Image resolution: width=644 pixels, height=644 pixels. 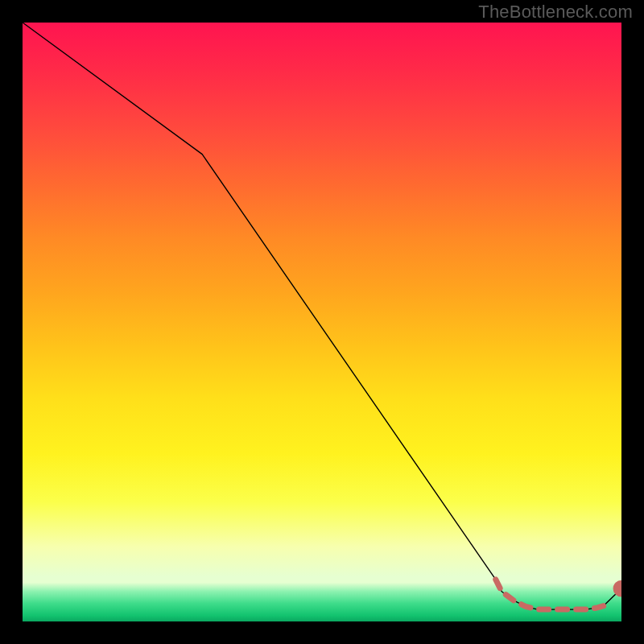 I want to click on series-dashed-bottom, so click(x=550, y=594).